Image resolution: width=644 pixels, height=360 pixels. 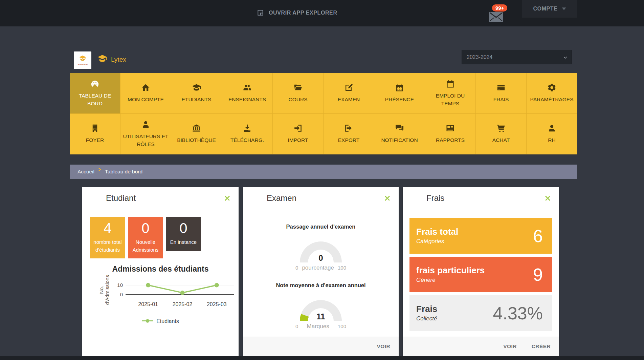 I want to click on fees-tile-frais-total-categories: Frais totalCatégories6, so click(x=481, y=236).